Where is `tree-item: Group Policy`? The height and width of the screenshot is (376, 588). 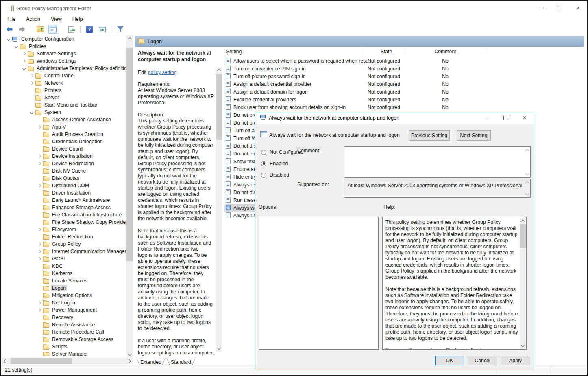 tree-item: Group Policy is located at coordinates (64, 244).